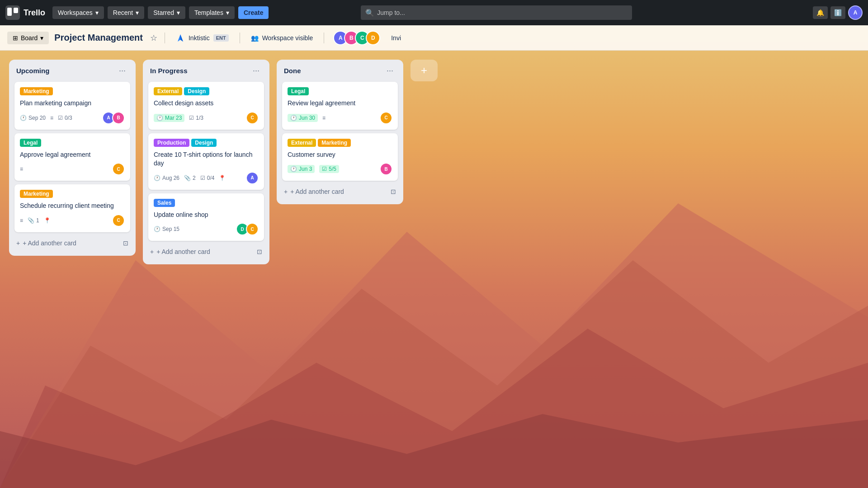 The width and height of the screenshot is (868, 488). What do you see at coordinates (340, 155) in the screenshot?
I see `card-title: Customer survey` at bounding box center [340, 155].